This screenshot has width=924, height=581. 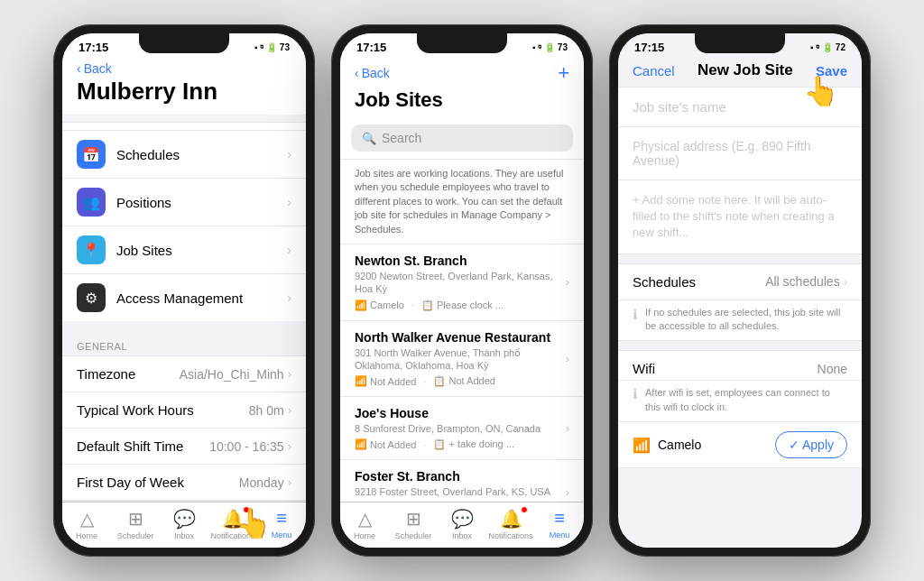 What do you see at coordinates (135, 410) in the screenshot?
I see `work-hours-label: Typical Work Hours` at bounding box center [135, 410].